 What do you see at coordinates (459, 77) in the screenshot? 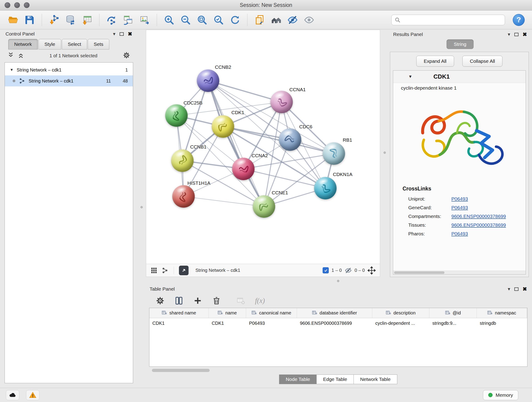
I see `protein-card-header: ▼ CDK1` at bounding box center [459, 77].